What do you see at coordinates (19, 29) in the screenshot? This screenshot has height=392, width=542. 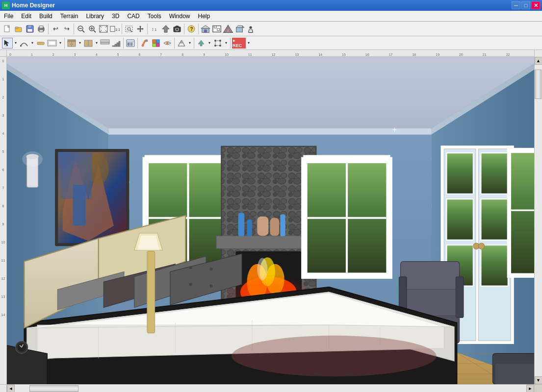 I see `open-button` at bounding box center [19, 29].